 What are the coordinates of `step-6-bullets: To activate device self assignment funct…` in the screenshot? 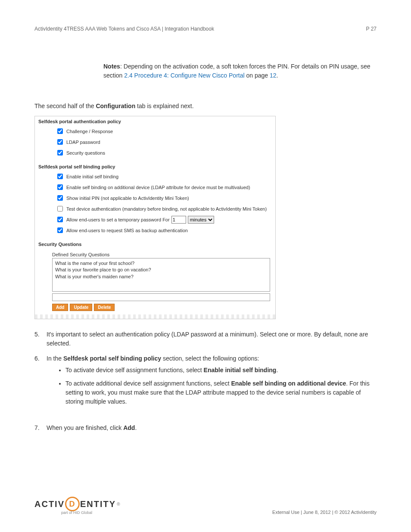 It's located at (221, 386).